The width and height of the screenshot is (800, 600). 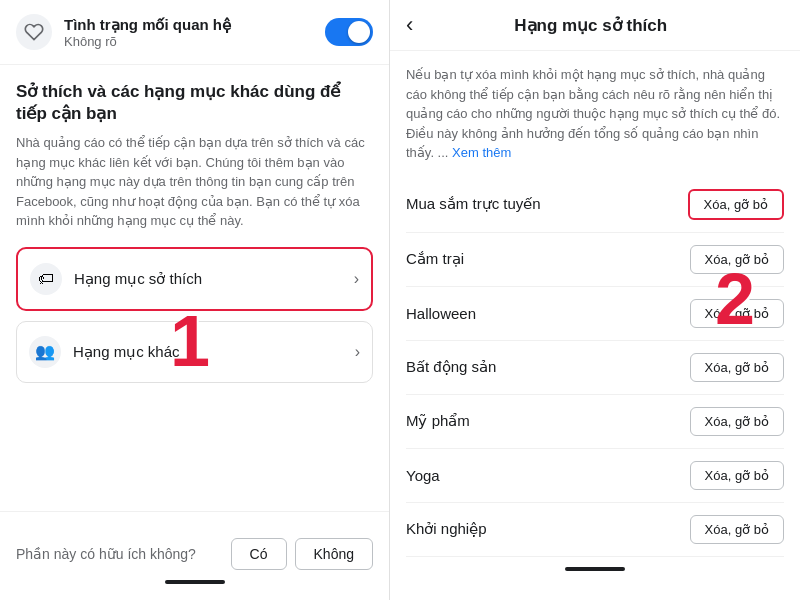 I want to click on back-button: ‹, so click(x=410, y=25).